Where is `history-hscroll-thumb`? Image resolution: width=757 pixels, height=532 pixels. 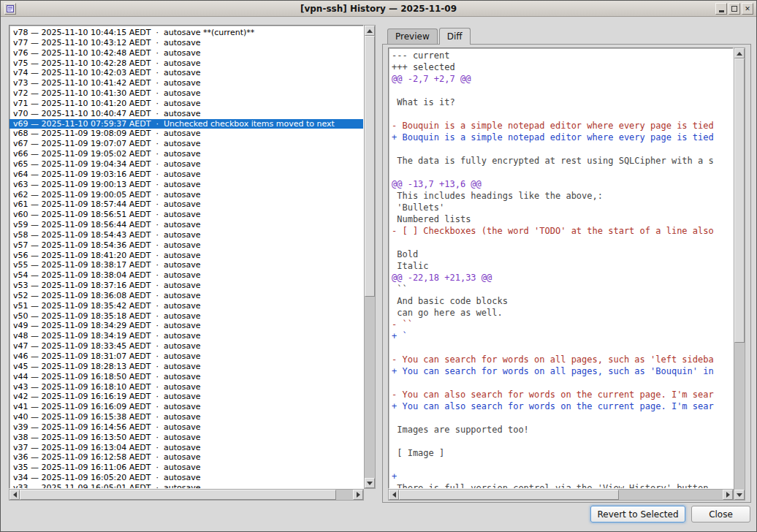
history-hscroll-thumb is located at coordinates (178, 495).